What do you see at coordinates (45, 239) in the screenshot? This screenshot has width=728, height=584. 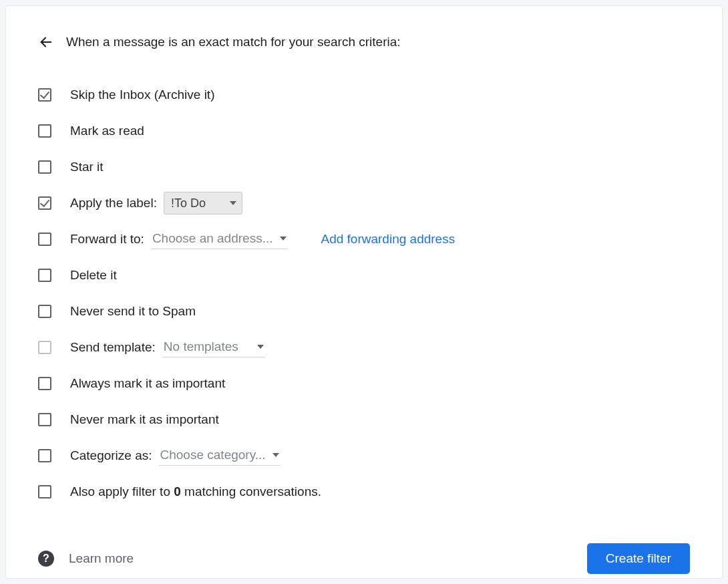 I see `checkbox-forward` at bounding box center [45, 239].